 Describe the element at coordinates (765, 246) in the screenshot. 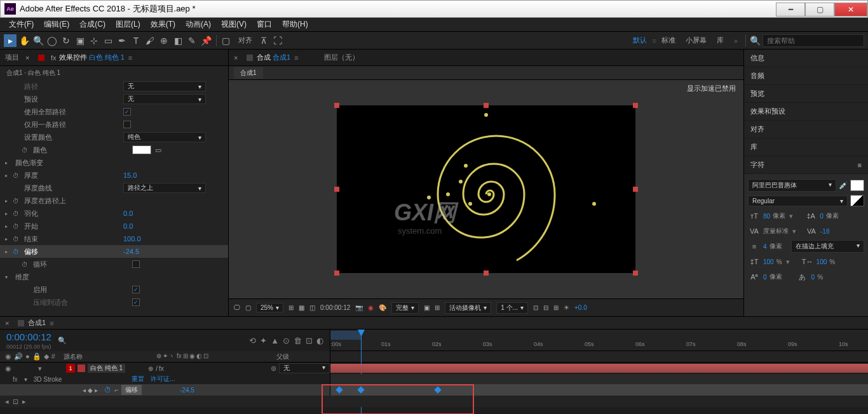

I see `stroke-width-value: 4` at that location.